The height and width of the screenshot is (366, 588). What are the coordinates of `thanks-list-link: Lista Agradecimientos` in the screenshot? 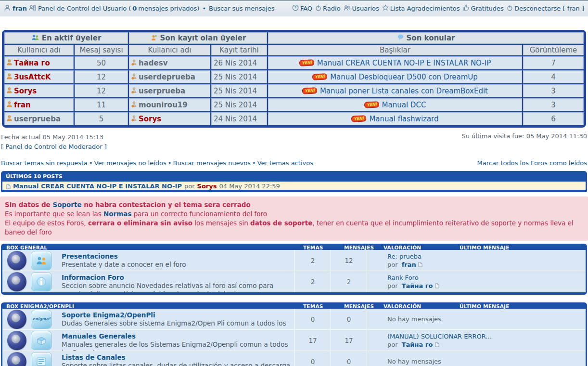 It's located at (421, 9).